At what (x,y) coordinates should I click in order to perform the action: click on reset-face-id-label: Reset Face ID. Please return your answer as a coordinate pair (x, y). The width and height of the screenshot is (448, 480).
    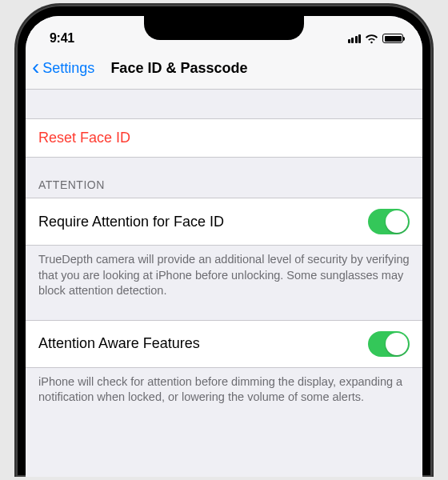
    Looking at the image, I should click on (85, 138).